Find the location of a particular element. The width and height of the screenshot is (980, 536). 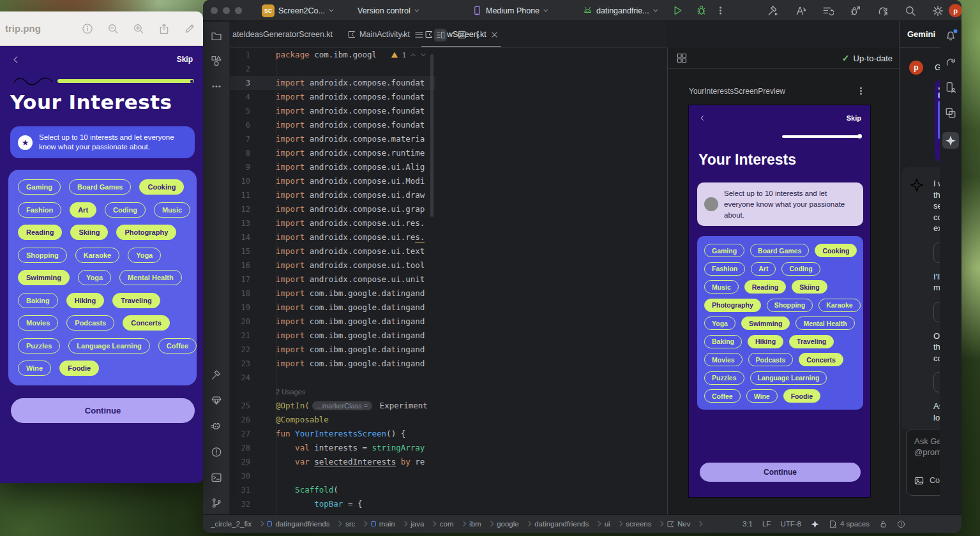

breadcrumb-item: ibm is located at coordinates (483, 524).